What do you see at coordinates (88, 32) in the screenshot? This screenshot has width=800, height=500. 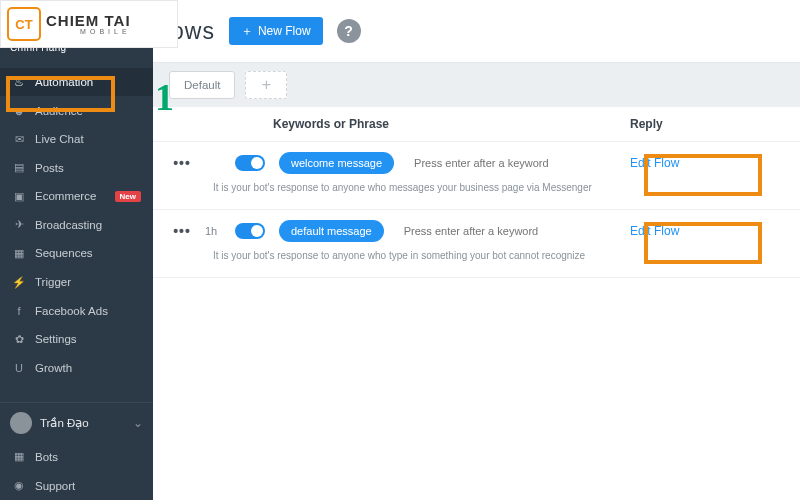 I see `logo-line2: MOBILE` at bounding box center [88, 32].